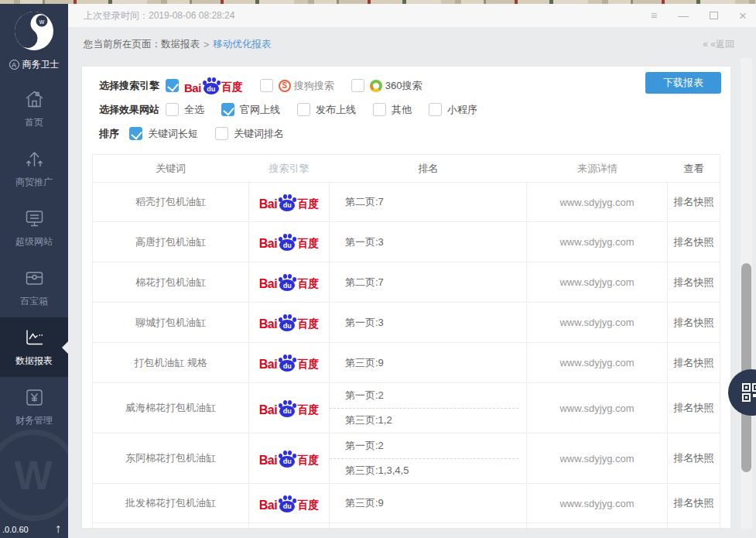 The image size is (756, 538). What do you see at coordinates (34, 108) in the screenshot?
I see `sidebar-item-home: 首页` at bounding box center [34, 108].